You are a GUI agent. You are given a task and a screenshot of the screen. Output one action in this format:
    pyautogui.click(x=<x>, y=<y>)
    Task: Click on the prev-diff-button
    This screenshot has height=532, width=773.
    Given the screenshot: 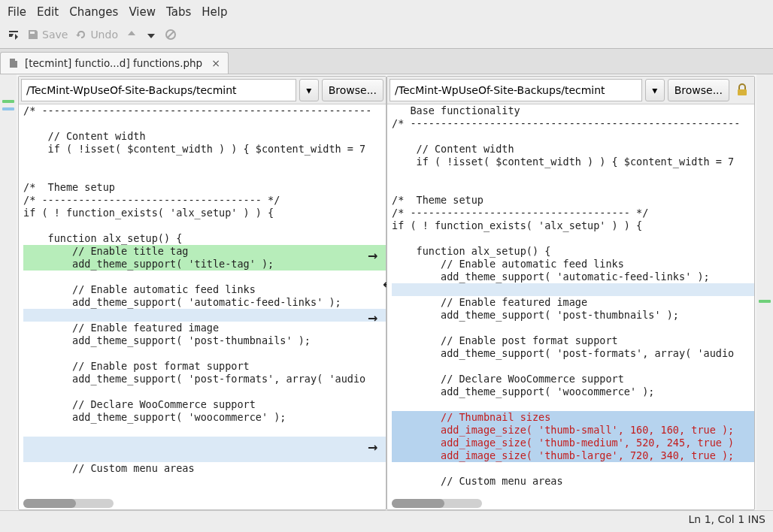 What is the action you would take?
    pyautogui.click(x=132, y=35)
    